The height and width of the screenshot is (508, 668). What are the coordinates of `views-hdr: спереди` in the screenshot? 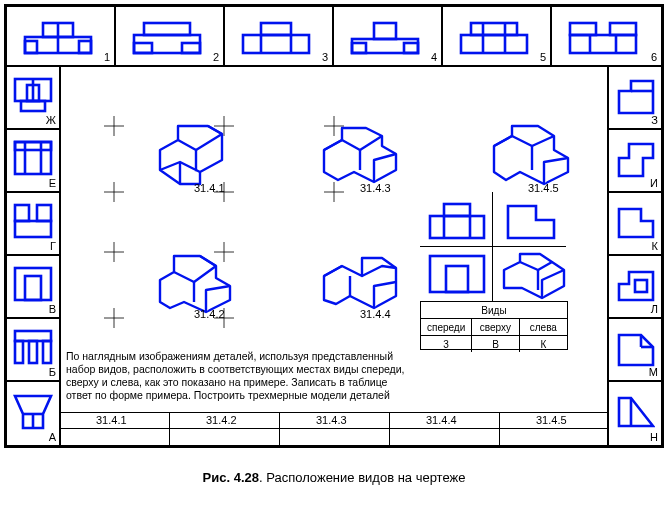 It's located at (446, 327).